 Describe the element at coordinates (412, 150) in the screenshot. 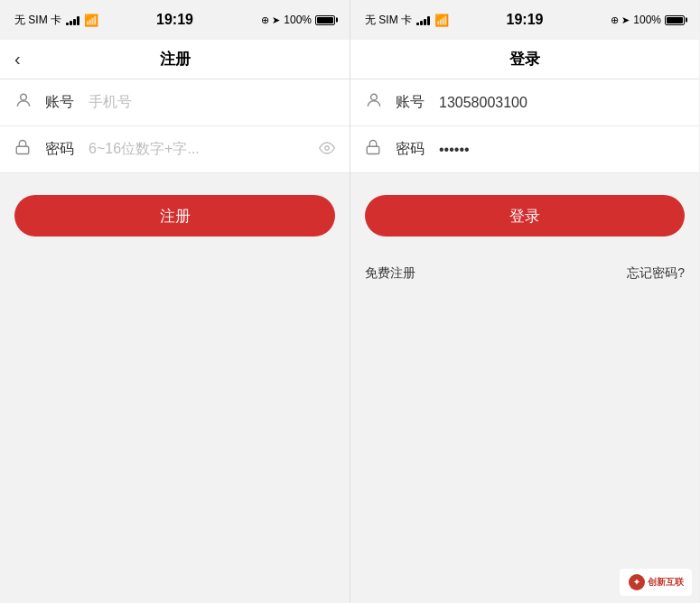

I see `password-label-login: 密码` at that location.